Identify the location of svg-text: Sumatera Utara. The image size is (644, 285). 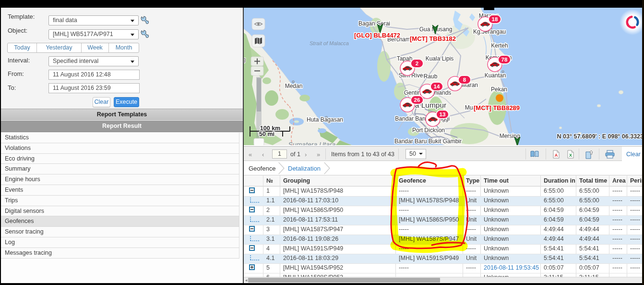
(312, 143).